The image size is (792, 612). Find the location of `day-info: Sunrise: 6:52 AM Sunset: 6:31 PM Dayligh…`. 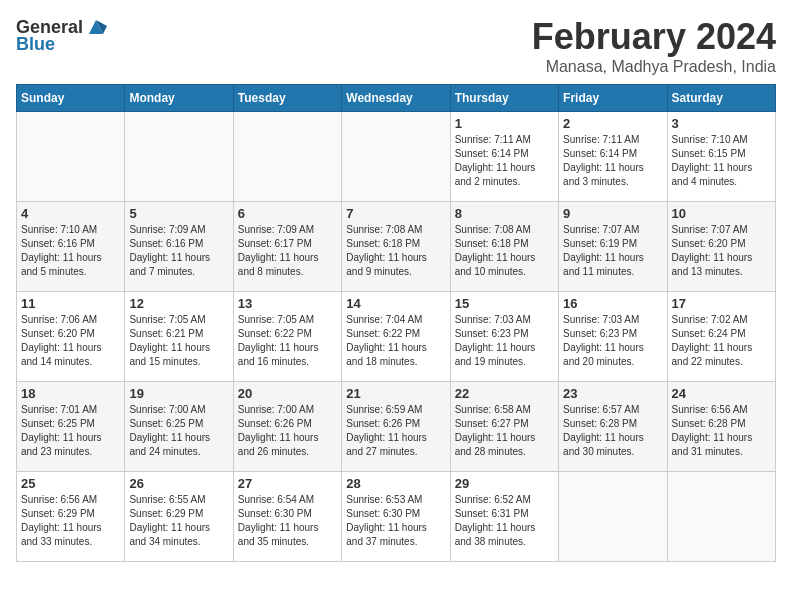

day-info: Sunrise: 6:52 AM Sunset: 6:31 PM Dayligh… is located at coordinates (504, 521).